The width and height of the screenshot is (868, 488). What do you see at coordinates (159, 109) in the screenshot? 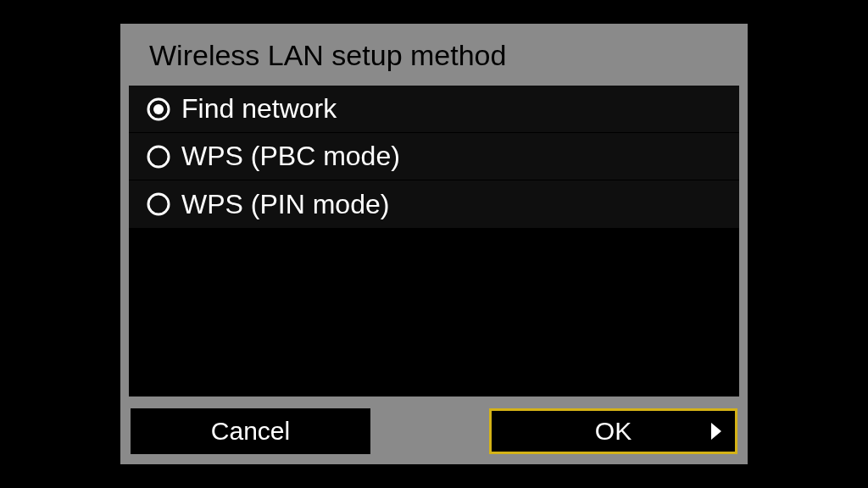
I see `radio-selected-icon` at bounding box center [159, 109].